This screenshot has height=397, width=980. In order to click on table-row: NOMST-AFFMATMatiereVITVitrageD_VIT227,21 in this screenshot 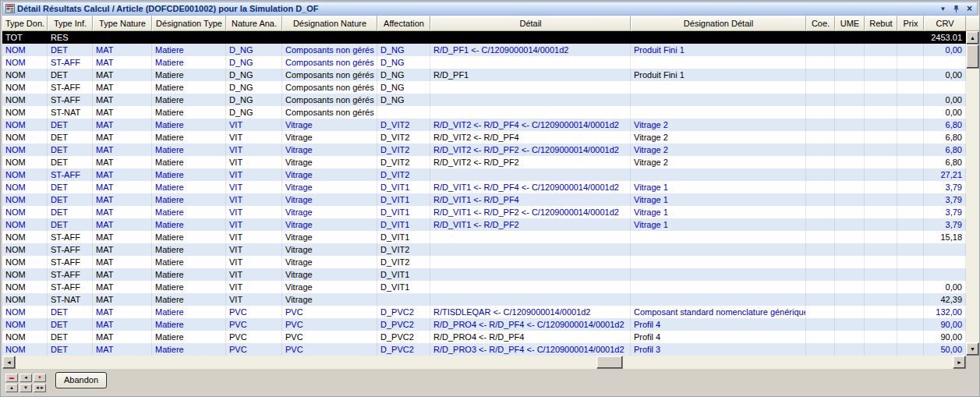, I will do `click(484, 175)`.